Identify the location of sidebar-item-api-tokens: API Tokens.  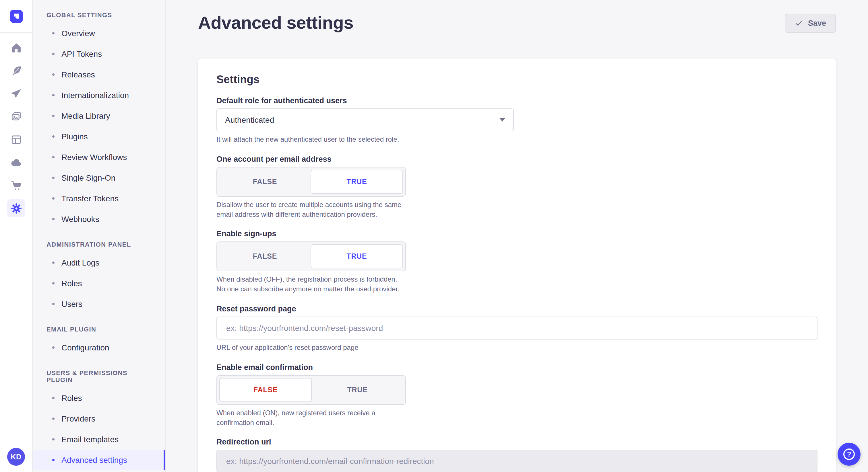
(99, 54).